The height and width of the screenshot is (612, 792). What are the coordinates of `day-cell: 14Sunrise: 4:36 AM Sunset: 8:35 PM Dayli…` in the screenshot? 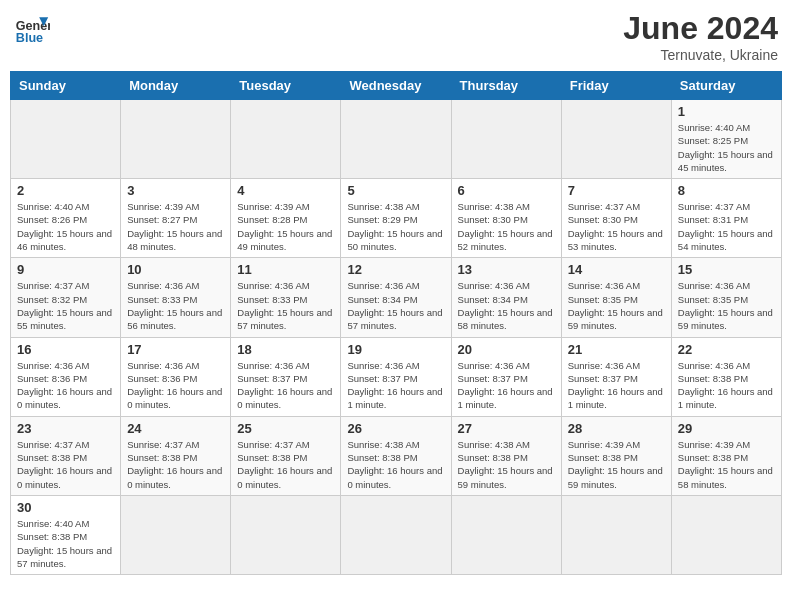 It's located at (616, 298).